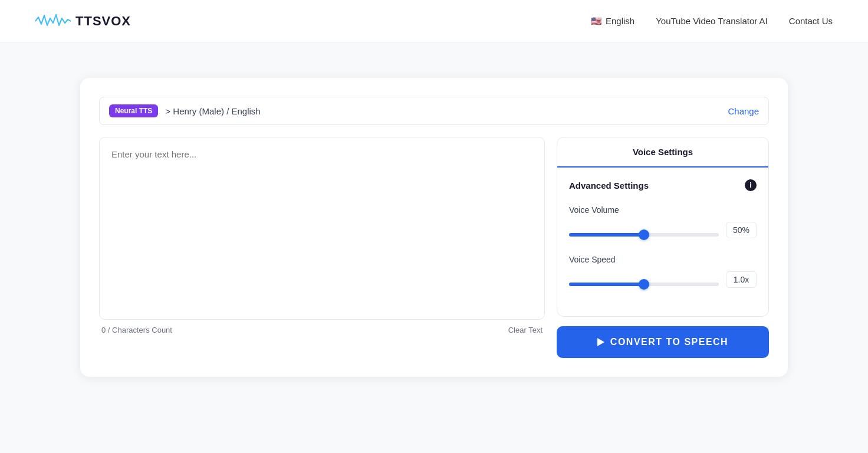 The image size is (868, 453). What do you see at coordinates (712, 21) in the screenshot?
I see `main-nav: 🇺🇸 English YouTube Video Translator AI C…` at bounding box center [712, 21].